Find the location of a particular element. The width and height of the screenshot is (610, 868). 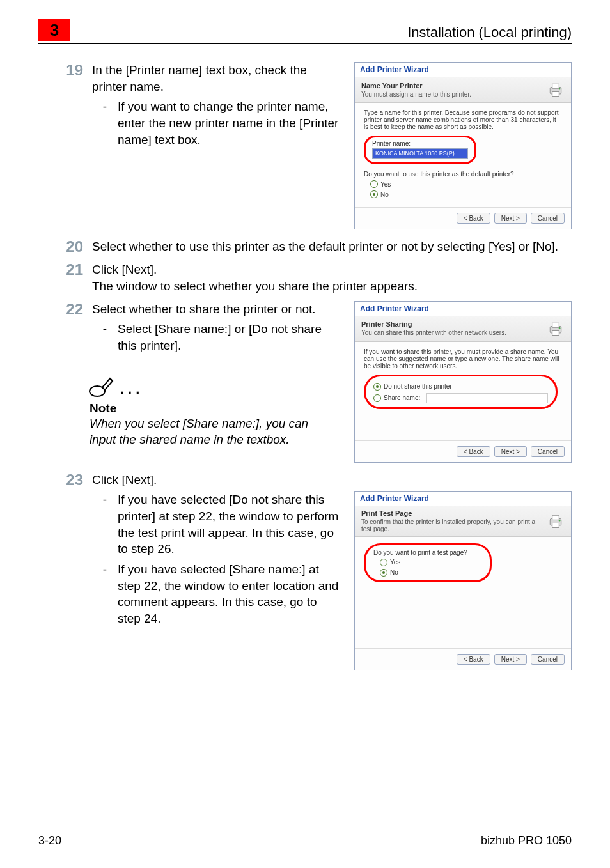

highlight-oval: Do you want to print a test page? Yes No is located at coordinates (428, 562).